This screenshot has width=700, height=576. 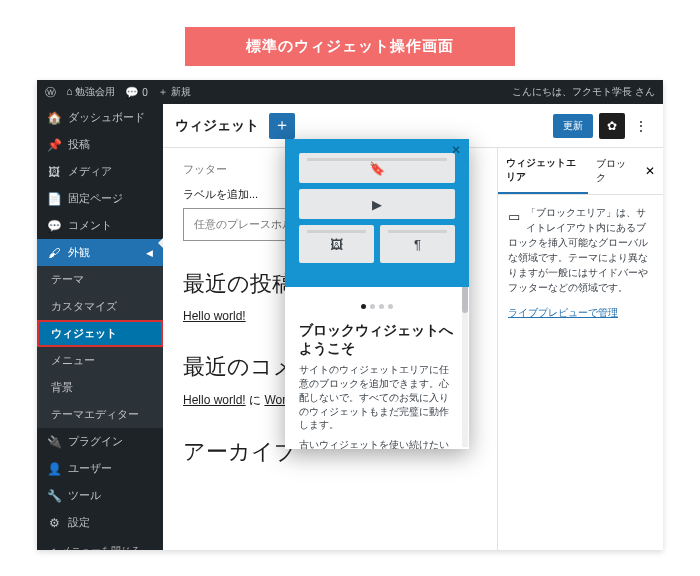 I want to click on comment-post-link: Hello world!, so click(x=214, y=400).